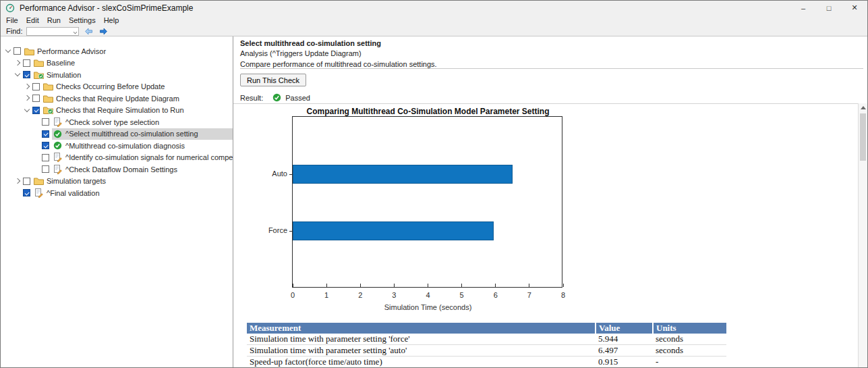  I want to click on tree-item-content: ^Select multithread co-simulation settin…, so click(142, 134).